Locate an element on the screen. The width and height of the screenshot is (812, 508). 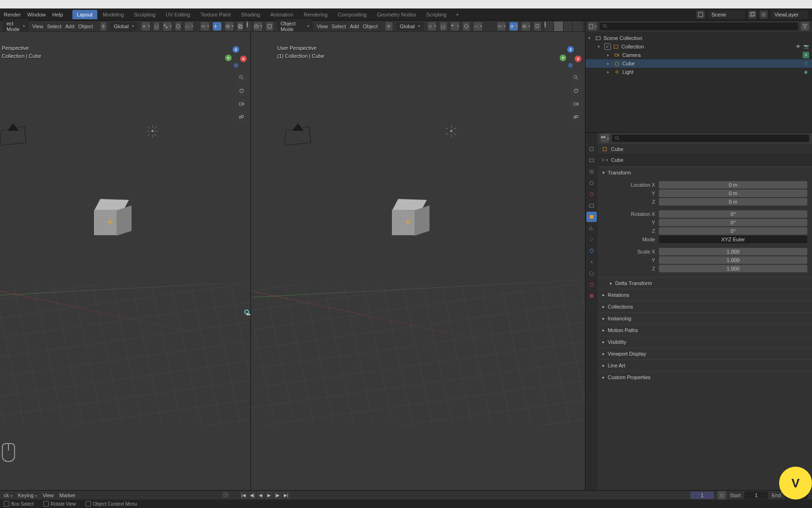
jump-keyframe-back-icon: ◀| is located at coordinates (252, 495).